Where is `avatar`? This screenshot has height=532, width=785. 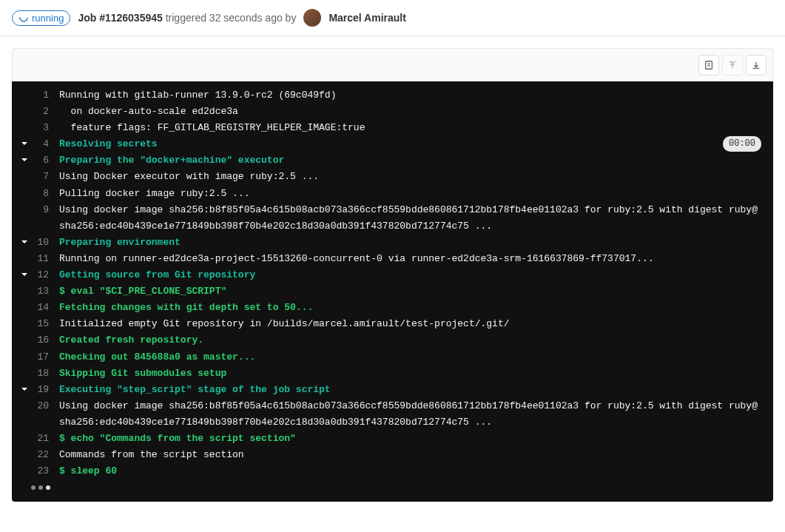
avatar is located at coordinates (312, 18).